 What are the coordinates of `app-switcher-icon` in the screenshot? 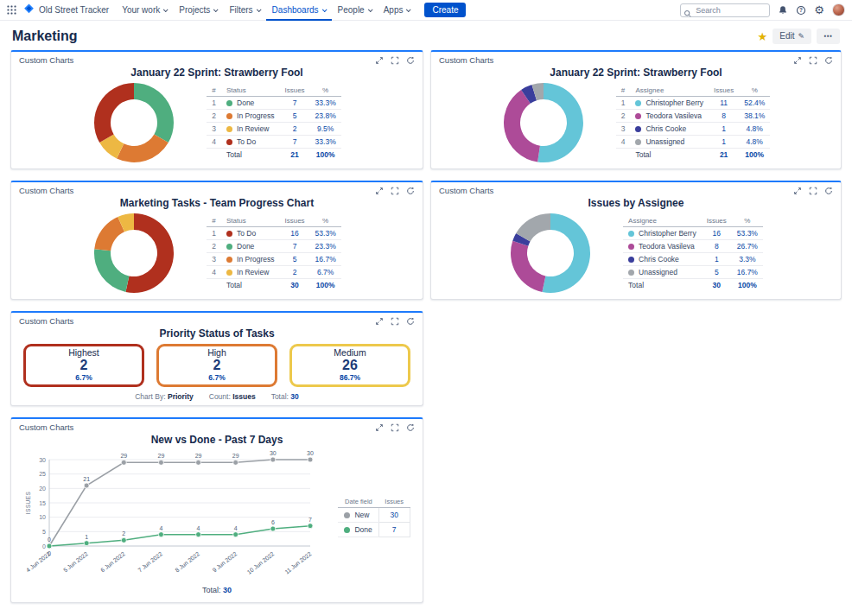 It's located at (12, 10).